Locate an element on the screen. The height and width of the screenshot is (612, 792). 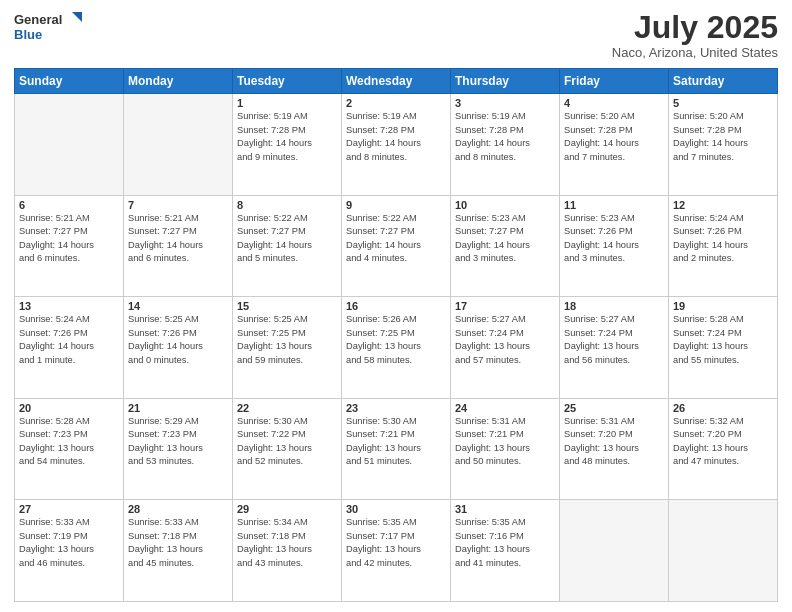
calendar-cell: 11Sunrise: 5:23 AM Sunset: 7:26 PM Dayli… is located at coordinates (614, 246).